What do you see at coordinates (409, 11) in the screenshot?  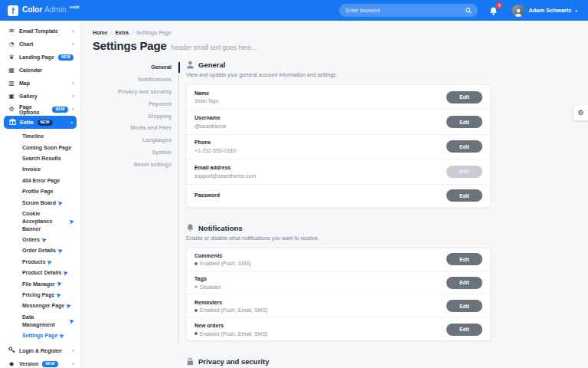 I see `search-box` at bounding box center [409, 11].